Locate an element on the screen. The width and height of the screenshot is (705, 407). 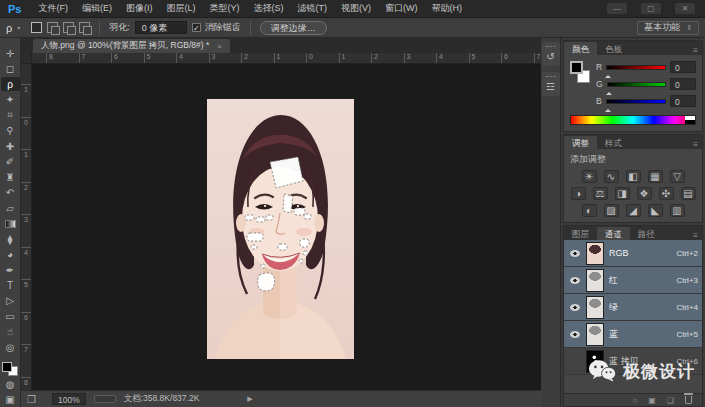
channel-row-red: 红 Ctrl+3 is located at coordinates (633, 280).